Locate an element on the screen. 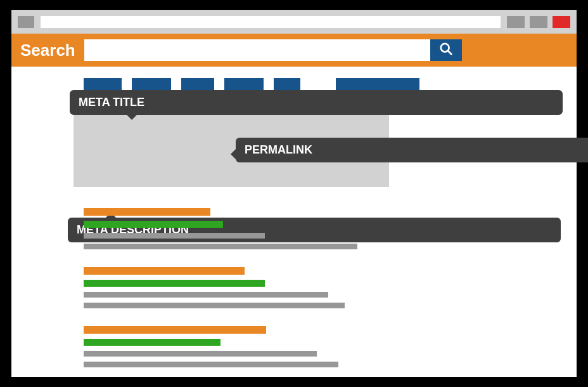 This screenshot has width=588, height=387. address-bar is located at coordinates (271, 22).